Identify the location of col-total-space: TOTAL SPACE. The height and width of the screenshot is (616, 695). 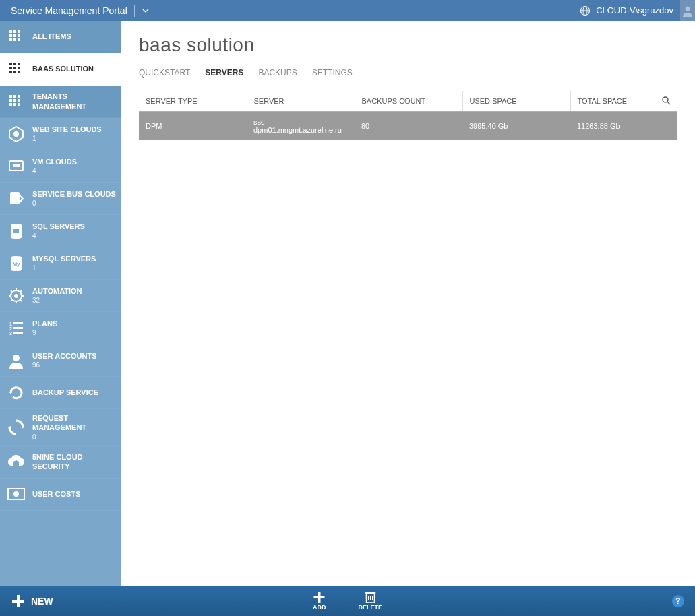
(613, 101).